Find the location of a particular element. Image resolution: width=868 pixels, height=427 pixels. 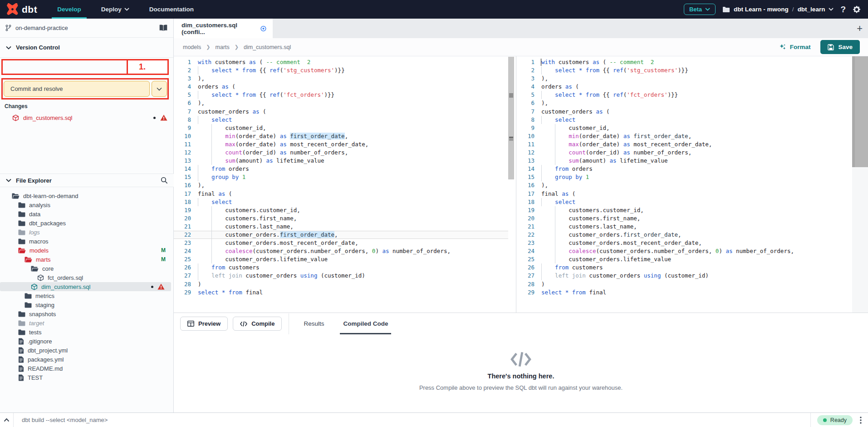

tree-item-staging: staging is located at coordinates (87, 305).